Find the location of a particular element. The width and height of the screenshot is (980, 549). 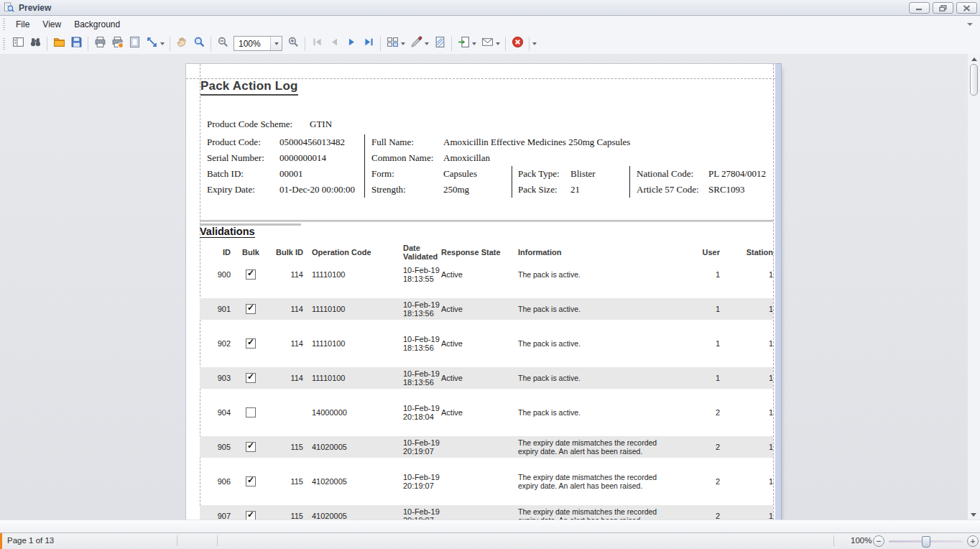

minimize-button is located at coordinates (920, 8).